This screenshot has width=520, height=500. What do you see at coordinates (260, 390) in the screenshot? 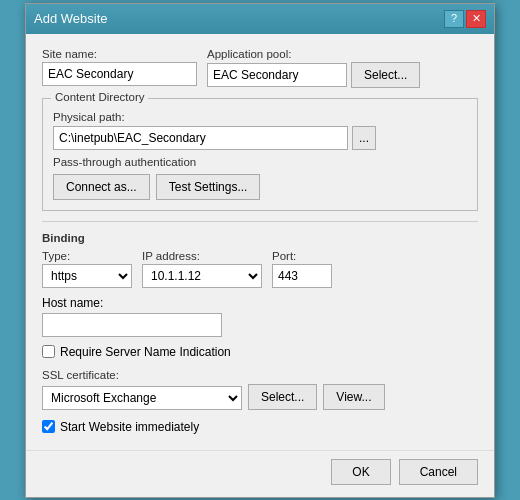
I see `ssl-section: SSL certificate: Microsoft Exchange Sele…` at bounding box center [260, 390].